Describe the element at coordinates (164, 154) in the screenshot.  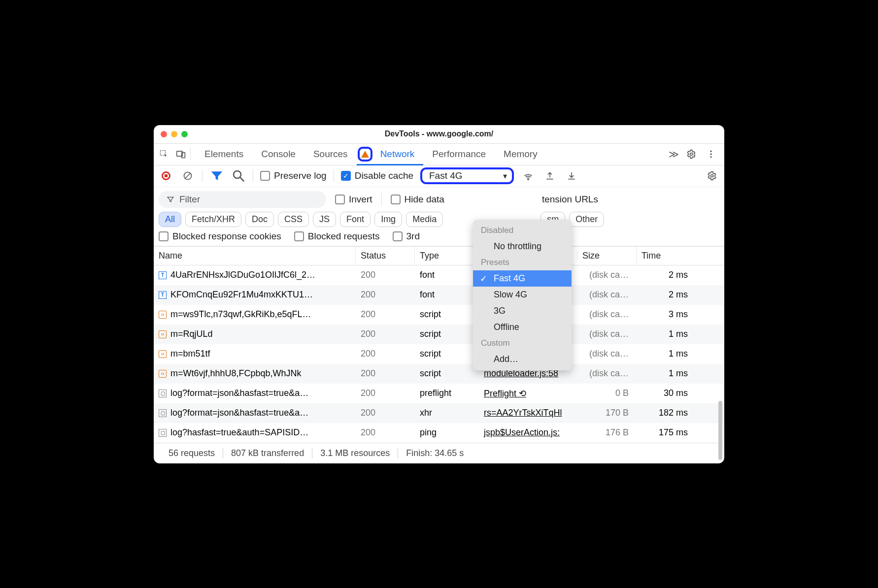
I see `inspect-element-icon` at that location.